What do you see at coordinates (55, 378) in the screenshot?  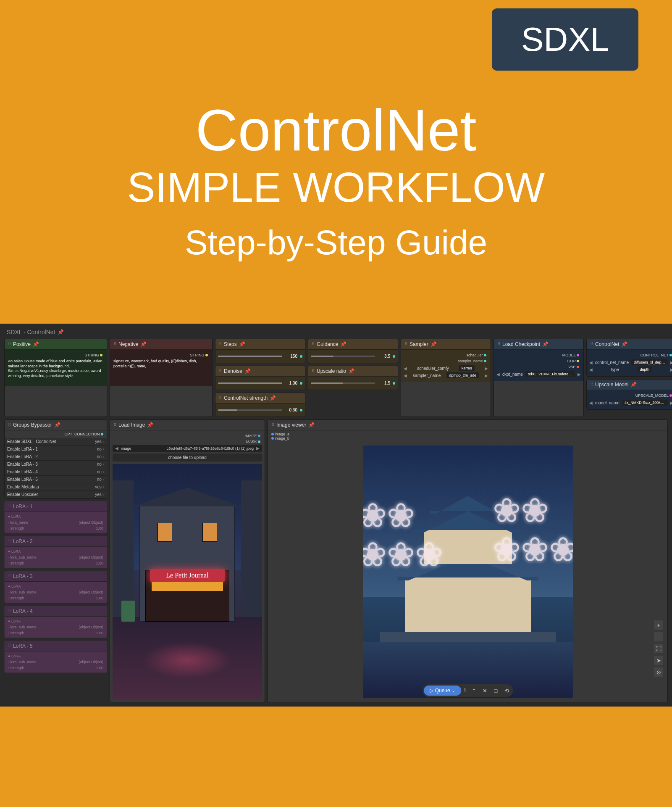 I see `positive-prompt-node: ⠿Positive📌 STRING An asian House made of…` at bounding box center [55, 378].